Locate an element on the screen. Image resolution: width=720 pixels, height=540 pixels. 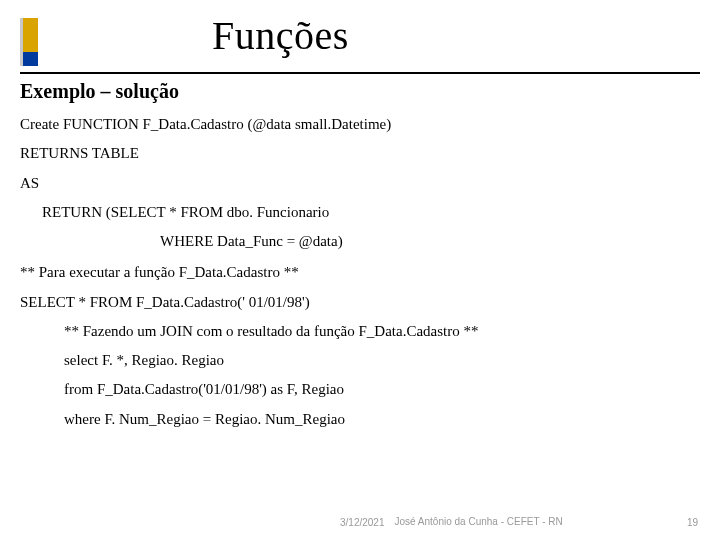
code-line: select F. *, Regiao. Regiao is located at coordinates (382, 360).